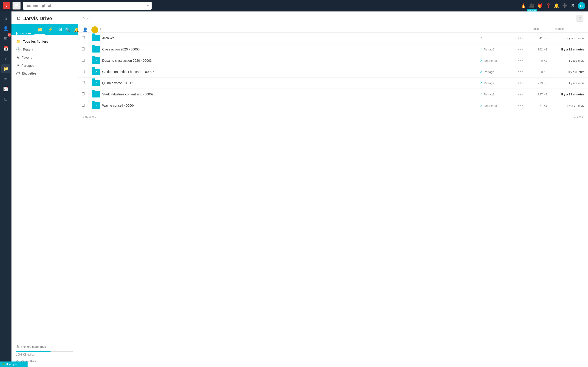  Describe the element at coordinates (45, 347) in the screenshot. I see `deleted-files-item: 🗑 Fichiers supprimés` at that location.